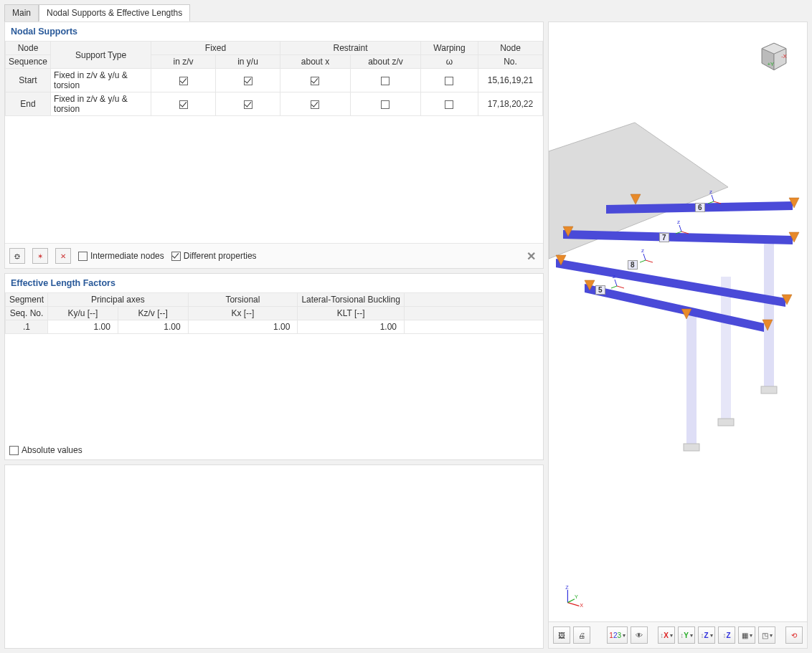 Image resolution: width=812 pixels, height=653 pixels. Describe the element at coordinates (118, 300) in the screenshot. I see `col-principal: Principal axes` at that location.